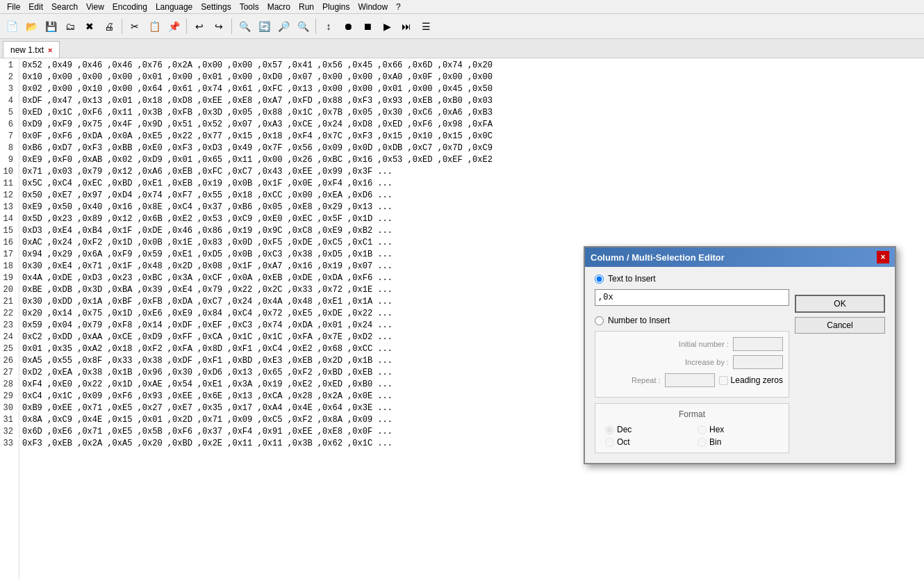  What do you see at coordinates (716, 442) in the screenshot?
I see `format-bin-label: Bin` at bounding box center [716, 442].